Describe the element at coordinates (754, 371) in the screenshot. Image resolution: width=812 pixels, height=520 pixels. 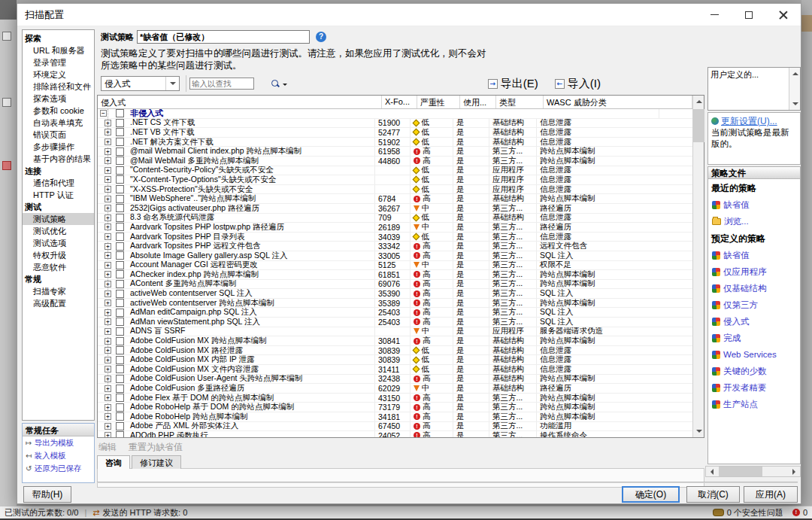
I see `predefined-policy-link: 关键的少数` at that location.